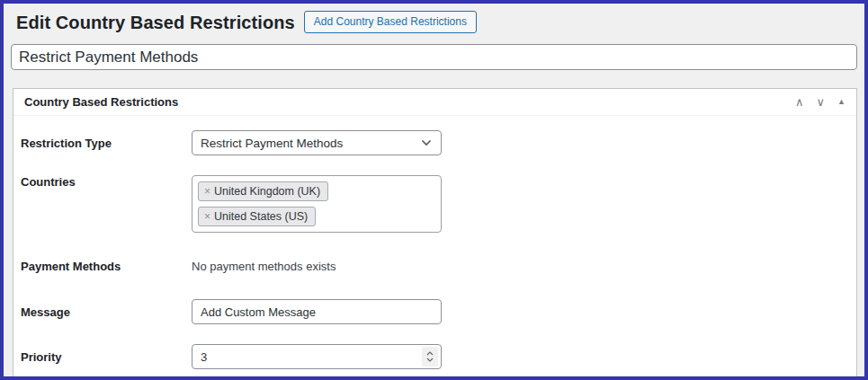 This screenshot has width=868, height=380. Describe the element at coordinates (257, 217) in the screenshot. I see `country-tag: × United States (US)` at that location.